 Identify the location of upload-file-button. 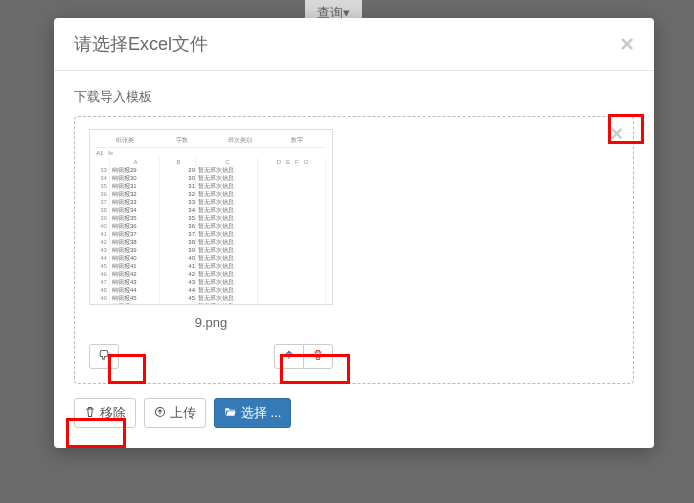
(289, 356).